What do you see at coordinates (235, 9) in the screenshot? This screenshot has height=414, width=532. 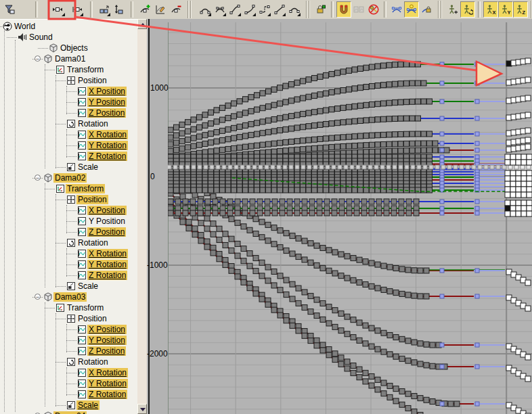 I see `tangent-fast-button` at bounding box center [235, 9].